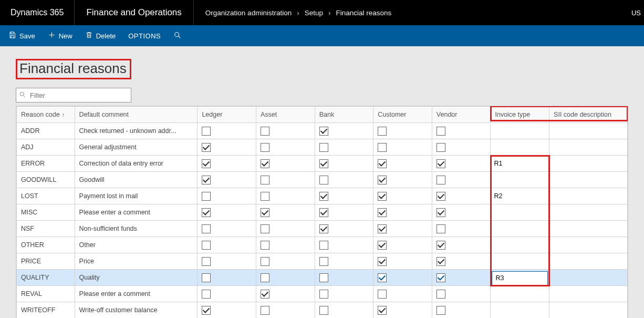 The width and height of the screenshot is (644, 318). I want to click on cell-default-comment: Other, so click(136, 245).